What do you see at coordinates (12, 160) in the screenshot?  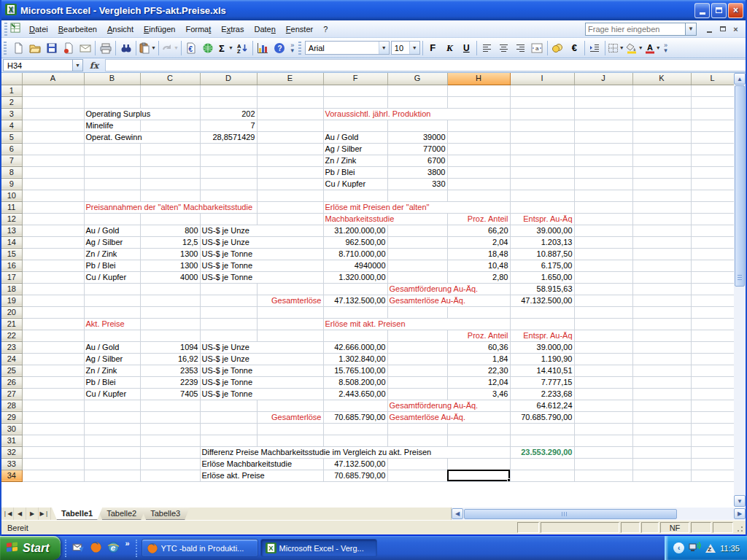 I see `row-header-7: 7` at bounding box center [12, 160].